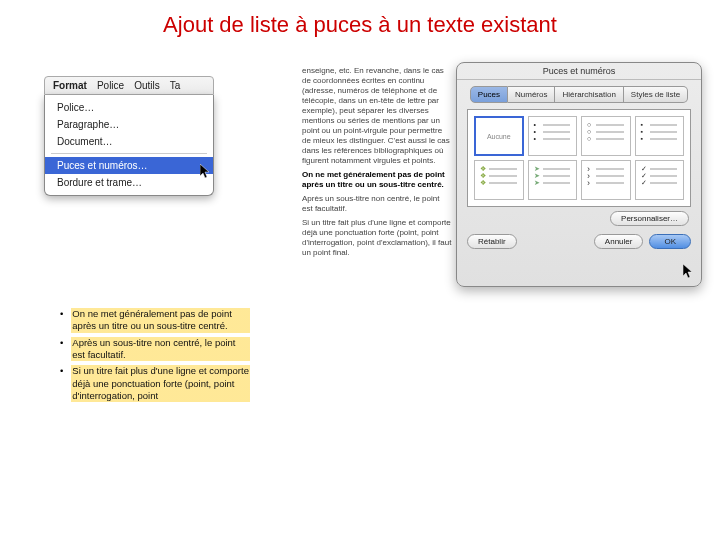 This screenshot has width=720, height=540. I want to click on bullet-check, so click(660, 180).